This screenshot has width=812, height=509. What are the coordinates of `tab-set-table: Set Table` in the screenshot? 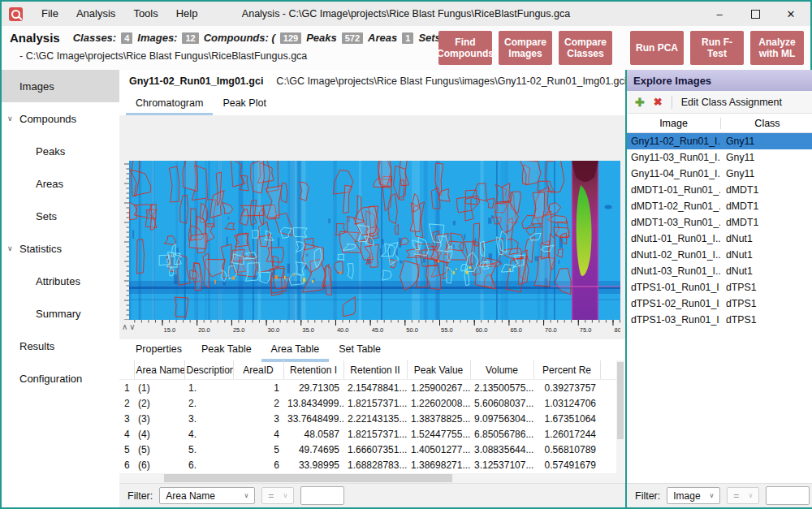 It's located at (360, 351).